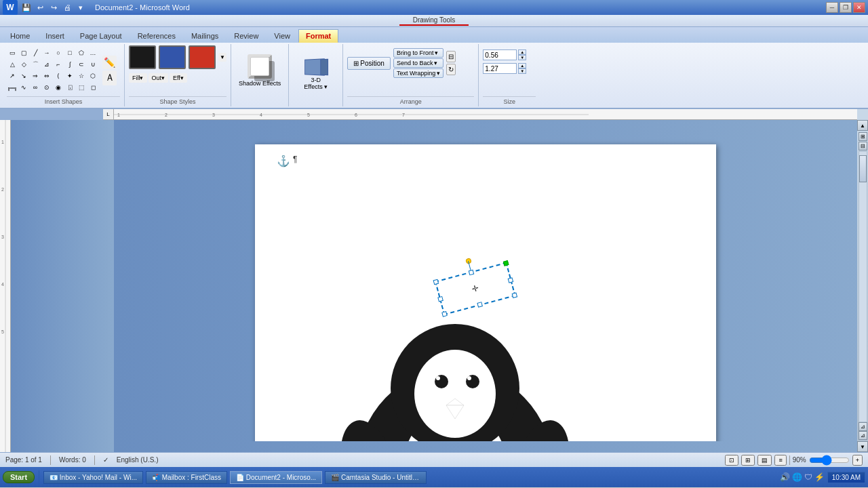 This screenshot has height=488, width=868. Describe the element at coordinates (178, 78) in the screenshot. I see `shape-effects-btn: Eff▾` at that location.